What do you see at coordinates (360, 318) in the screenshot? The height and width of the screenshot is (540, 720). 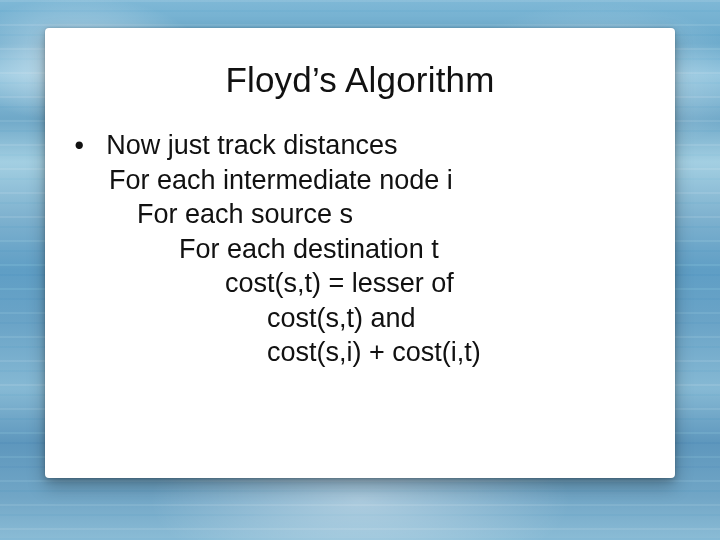 I see `line-5: cost(s,t) and` at bounding box center [360, 318].